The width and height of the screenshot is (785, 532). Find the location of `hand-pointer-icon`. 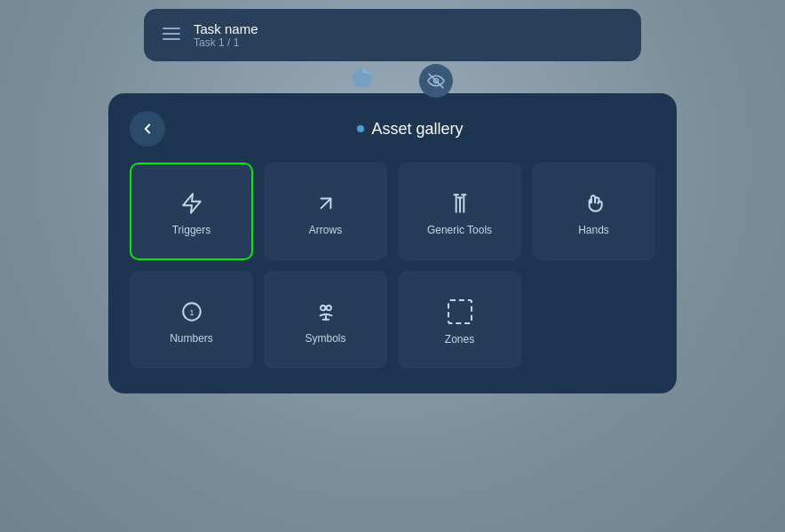

hand-pointer-icon is located at coordinates (594, 203).